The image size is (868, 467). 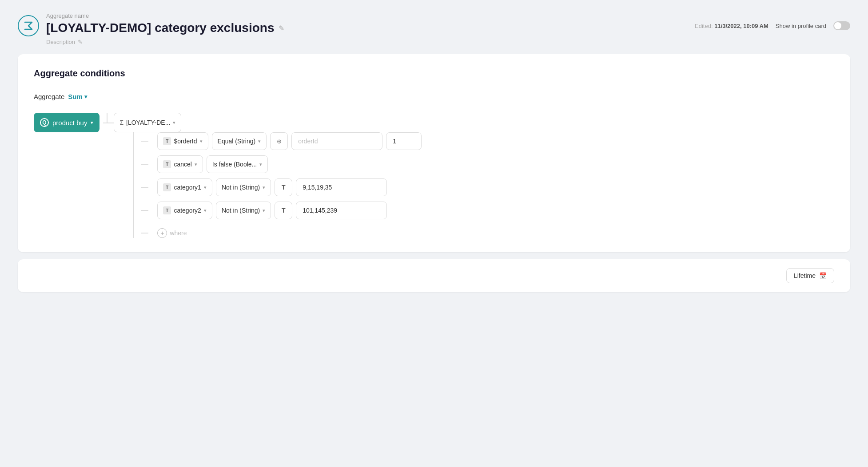 What do you see at coordinates (44, 123) in the screenshot?
I see `event-q-icon: Q` at bounding box center [44, 123].